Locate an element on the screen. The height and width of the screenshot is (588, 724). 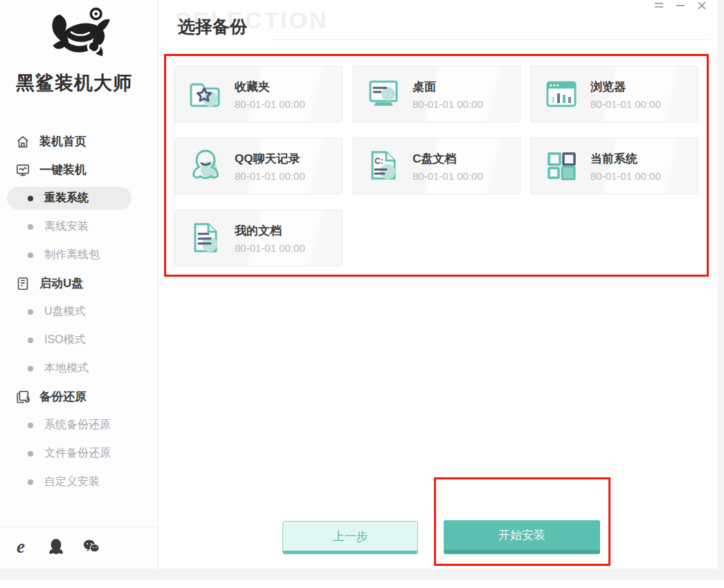
sidebar-item-label: ISO模式 is located at coordinates (65, 340).